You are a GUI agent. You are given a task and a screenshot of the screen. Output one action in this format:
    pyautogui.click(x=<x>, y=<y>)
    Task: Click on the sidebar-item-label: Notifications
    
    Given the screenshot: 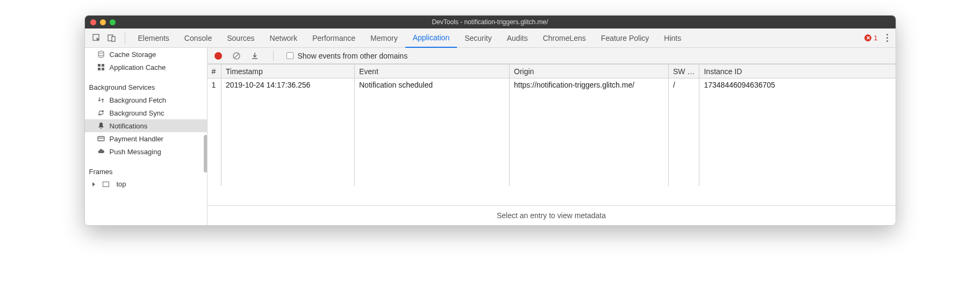 What is the action you would take?
    pyautogui.click(x=129, y=126)
    